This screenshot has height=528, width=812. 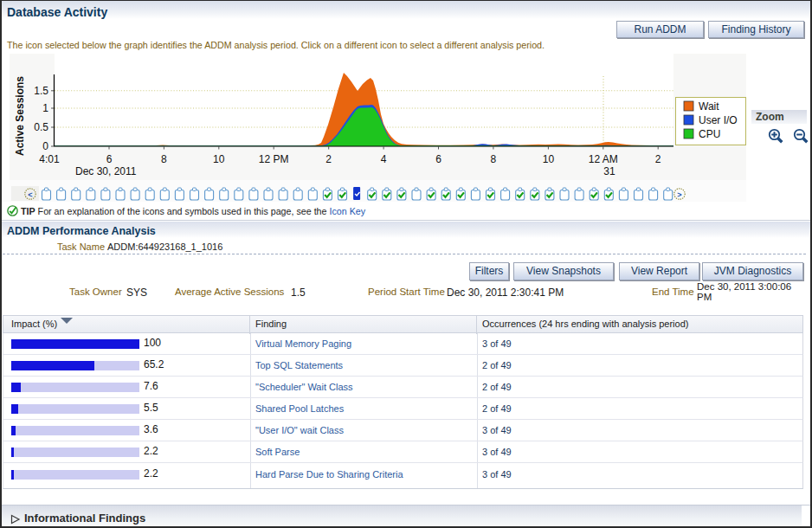 What do you see at coordinates (106, 171) in the screenshot?
I see `svg-text: Dec 30, 2011` at bounding box center [106, 171].